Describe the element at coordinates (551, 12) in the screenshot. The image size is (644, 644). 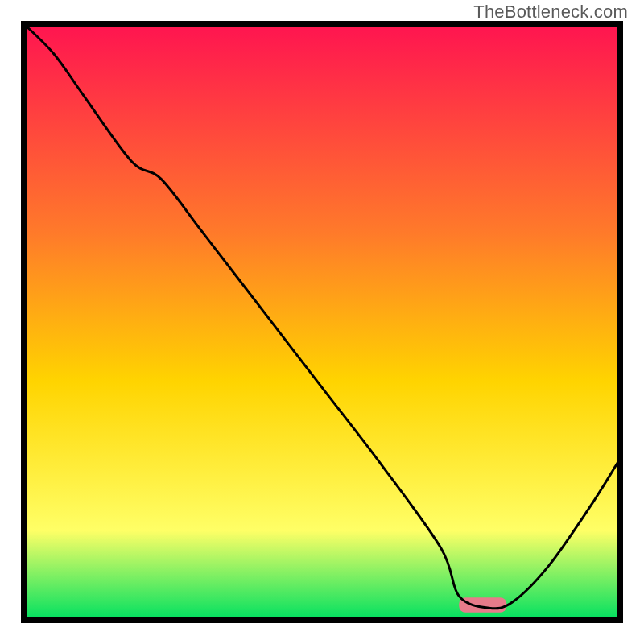
I see `watermark-text: TheBottleneck.com` at that location.